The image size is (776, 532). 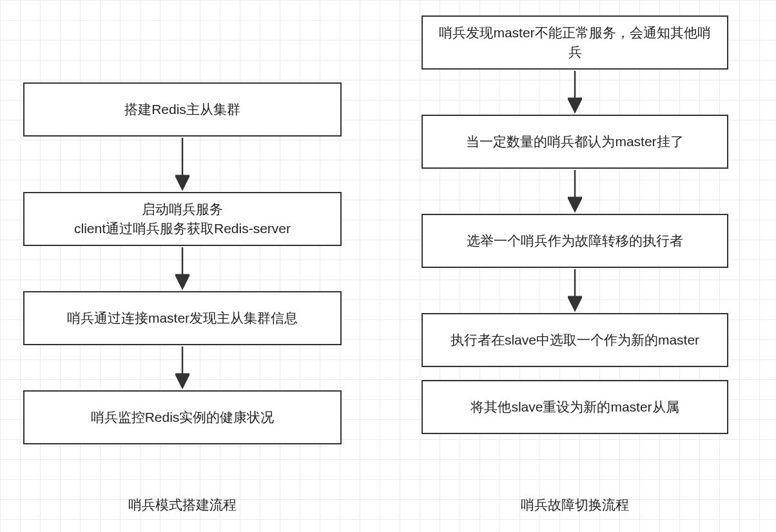 I want to click on step-text: 搭建Redis主从集群, so click(x=182, y=109).